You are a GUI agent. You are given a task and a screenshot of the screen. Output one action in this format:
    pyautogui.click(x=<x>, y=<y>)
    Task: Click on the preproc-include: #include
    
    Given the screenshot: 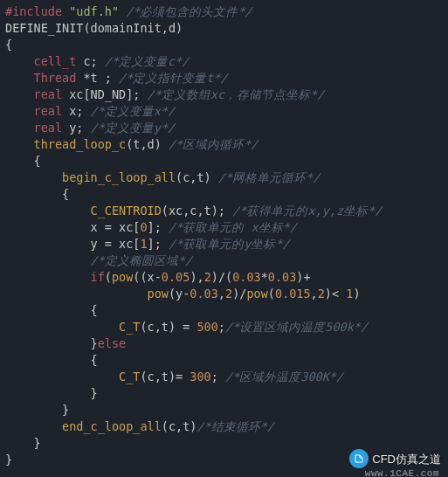 What is the action you would take?
    pyautogui.click(x=33, y=11)
    